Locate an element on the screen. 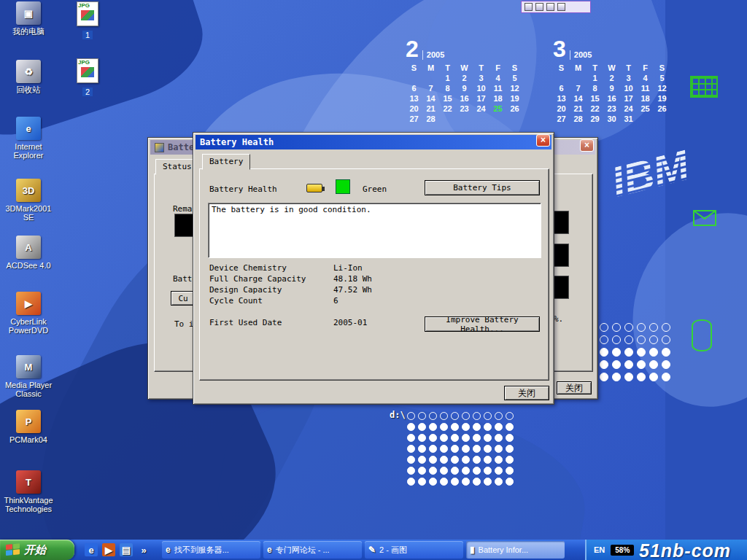  wallpaper-dot-grid is located at coordinates (635, 352).